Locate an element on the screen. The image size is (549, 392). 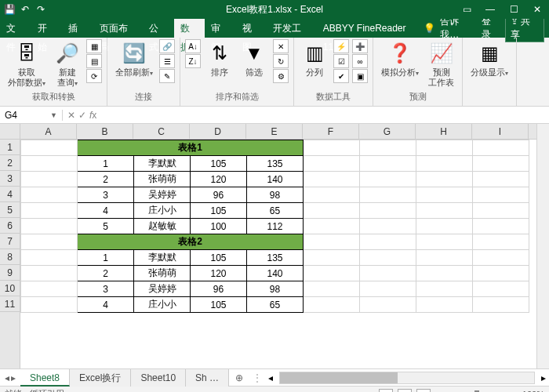
tab-home: 开始 is located at coordinates (47, 28).